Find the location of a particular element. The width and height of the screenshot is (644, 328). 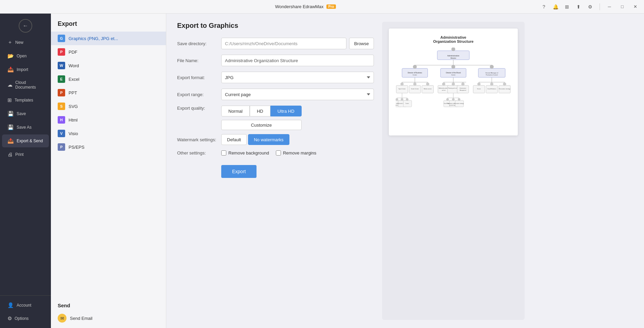

browse-button: Browse is located at coordinates (362, 43).